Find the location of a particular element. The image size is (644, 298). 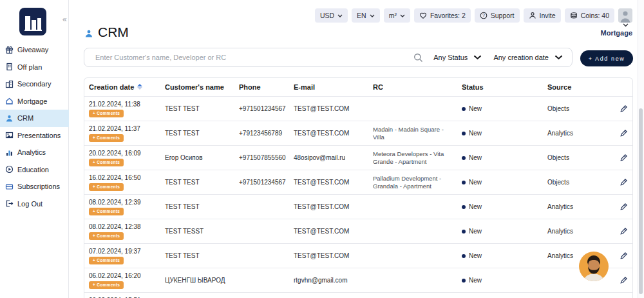

table-row: 07.02.2024, 19:37 + Comments TEST TEST T… is located at coordinates (358, 255).